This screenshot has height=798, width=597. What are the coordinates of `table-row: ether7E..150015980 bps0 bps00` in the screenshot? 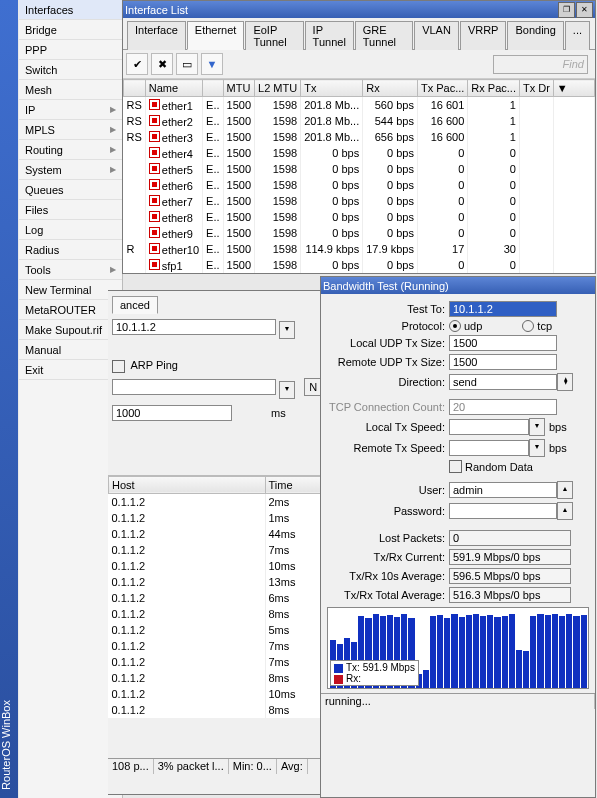 It's located at (360, 201).